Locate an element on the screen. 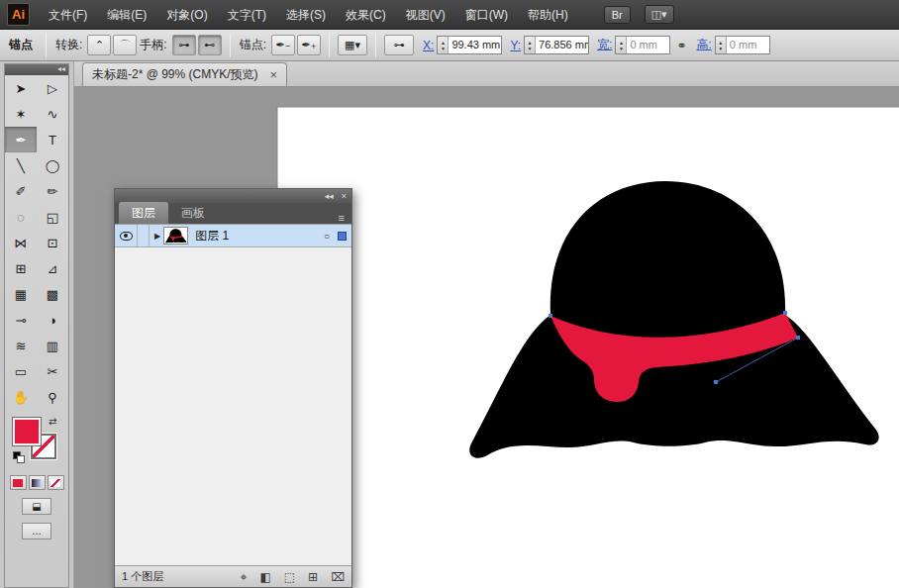 This screenshot has height=588, width=899. width-stepper: ▲▼ is located at coordinates (622, 46).